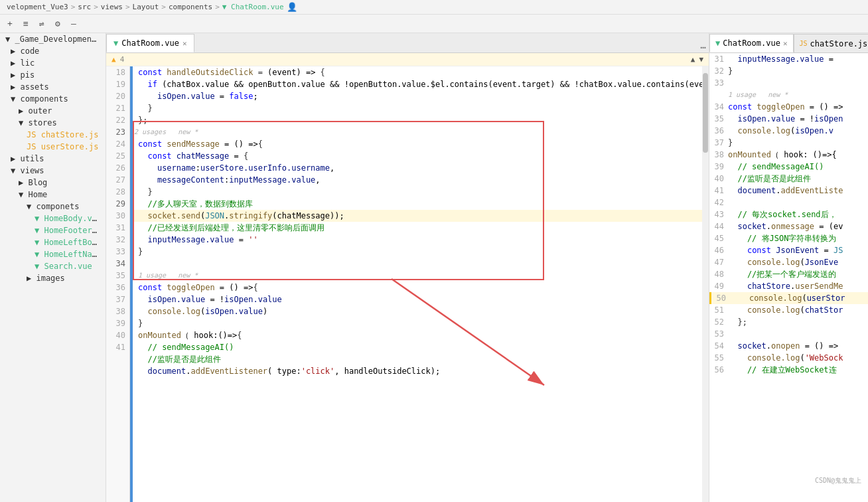  Describe the element at coordinates (53, 63) in the screenshot. I see `sidebar-item-lic: ▶ lic` at that location.